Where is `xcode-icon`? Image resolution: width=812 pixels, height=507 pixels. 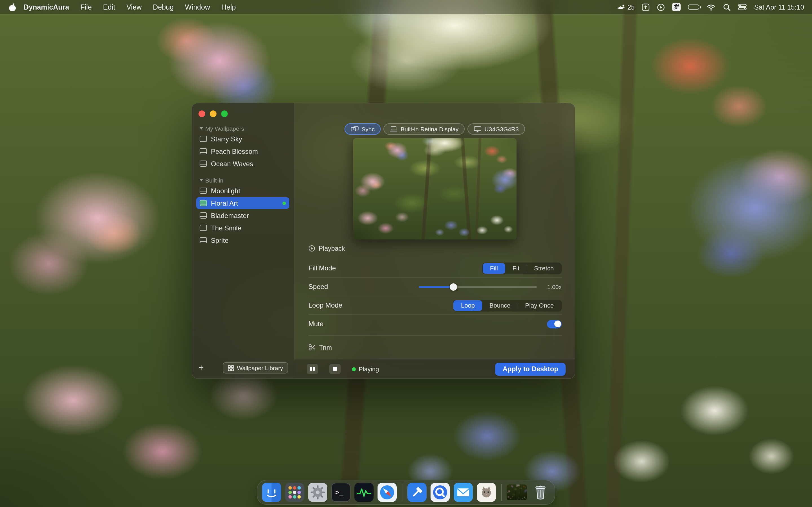
xcode-icon is located at coordinates (417, 492).